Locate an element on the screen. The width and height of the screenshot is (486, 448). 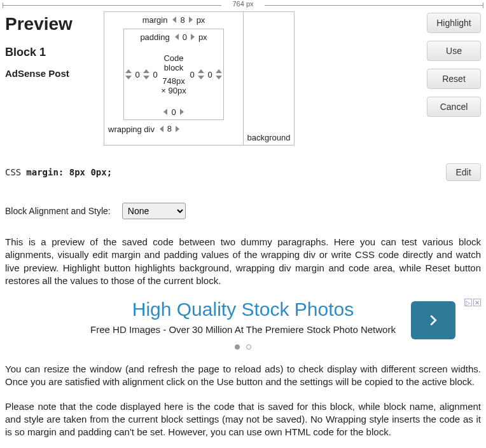
padding-unit: px is located at coordinates (203, 37).